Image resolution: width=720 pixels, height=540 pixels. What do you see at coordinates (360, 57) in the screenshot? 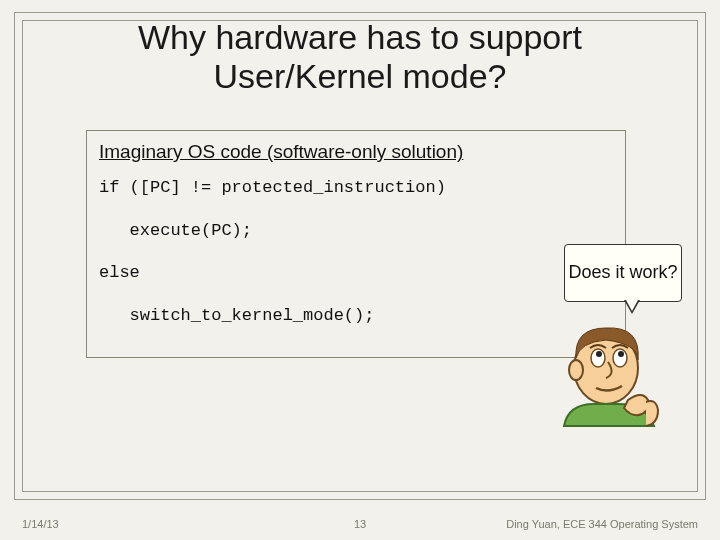
I see `slide-title: Why hardware has to support User/Kernel …` at bounding box center [360, 57].